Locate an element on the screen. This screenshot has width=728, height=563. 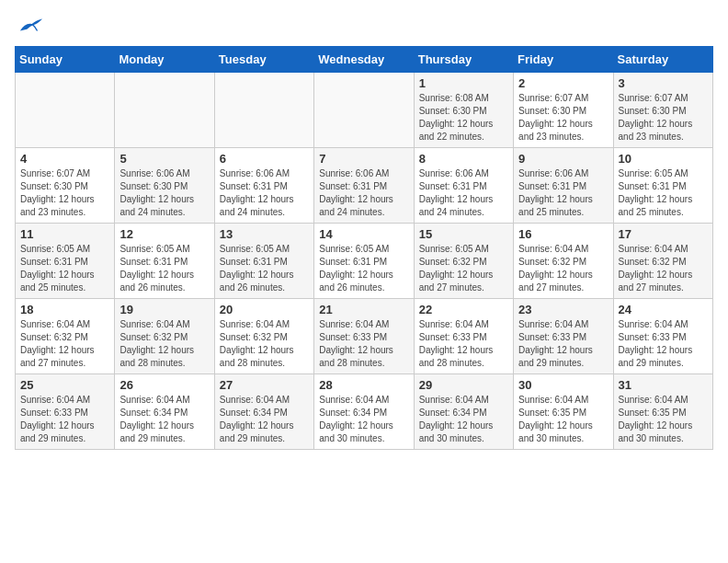
calendar-day-cell: 14Sunrise: 6:05 AM Sunset: 6:31 PM Dayli… is located at coordinates (364, 261).